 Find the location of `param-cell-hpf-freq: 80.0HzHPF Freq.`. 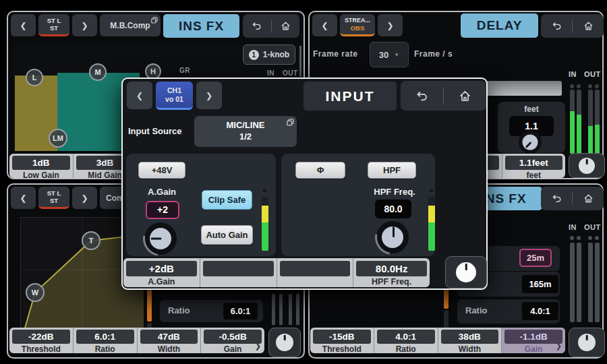

param-cell-hpf-freq: 80.0HzHPF Freq. is located at coordinates (391, 272).